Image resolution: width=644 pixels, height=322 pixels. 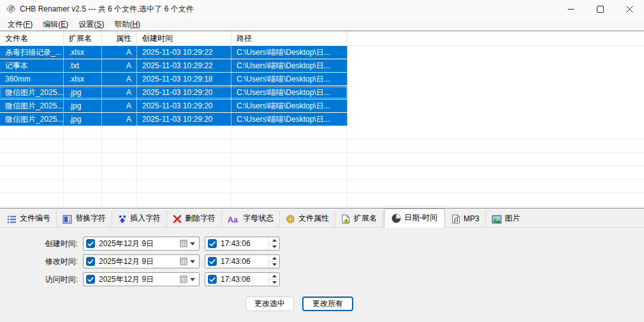 What do you see at coordinates (194, 219) in the screenshot?
I see `tab-delete-chars: 删除字符` at bounding box center [194, 219].